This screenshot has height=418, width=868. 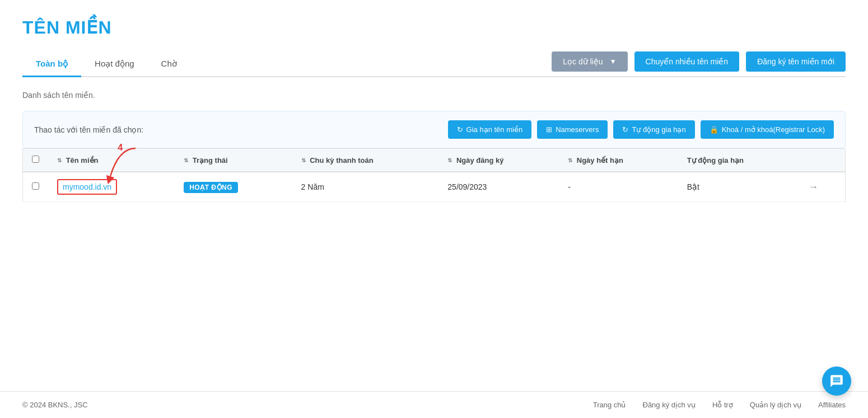 What do you see at coordinates (549, 130) in the screenshot?
I see `nameservers-icon: ⊞` at bounding box center [549, 130].